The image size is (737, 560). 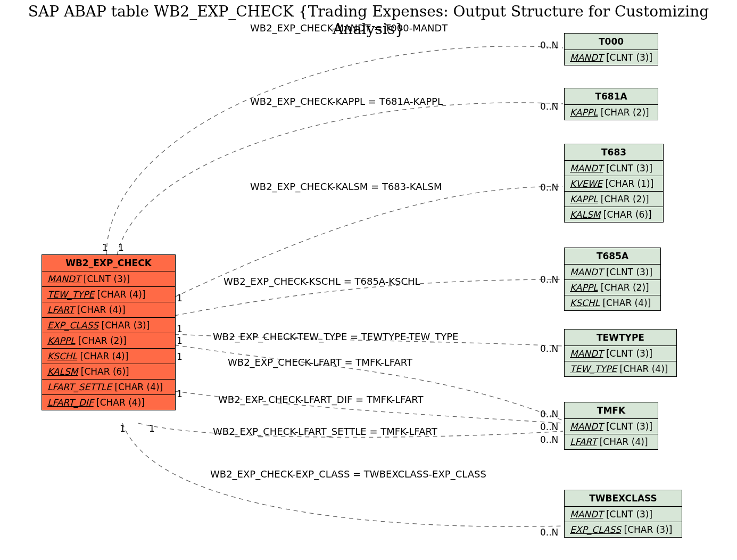 I want to click on entity-header: TWBEXCLASS, so click(x=623, y=498).